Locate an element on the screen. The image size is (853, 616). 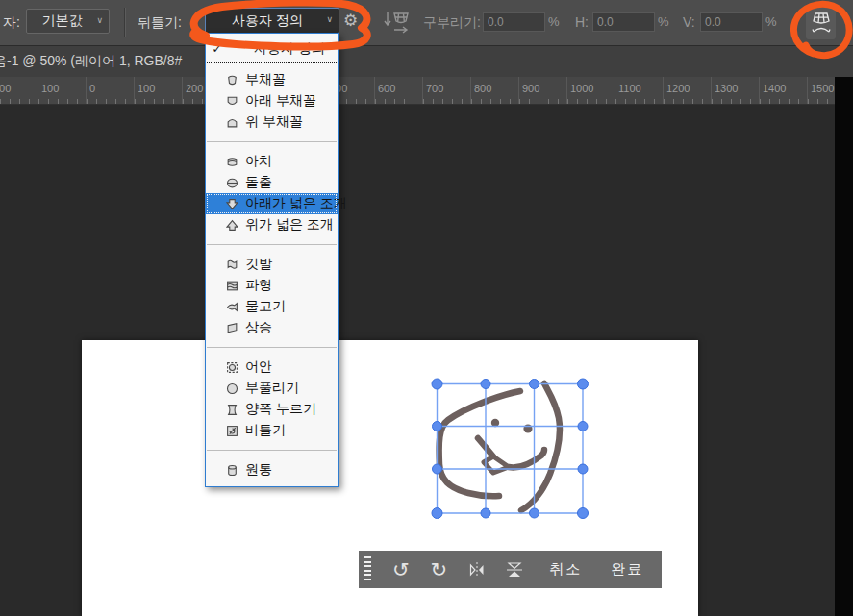
done-button: 완료 is located at coordinates (627, 569).